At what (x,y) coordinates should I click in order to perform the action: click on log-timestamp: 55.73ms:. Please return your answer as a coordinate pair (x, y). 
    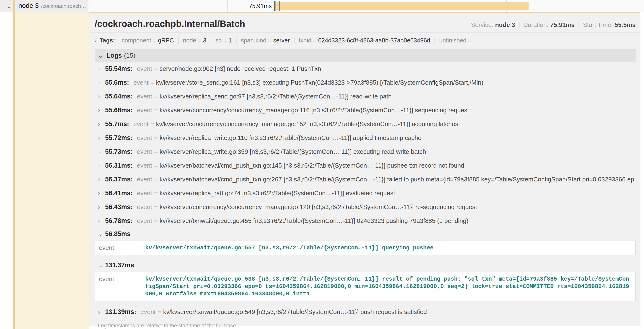
    Looking at the image, I should click on (119, 152).